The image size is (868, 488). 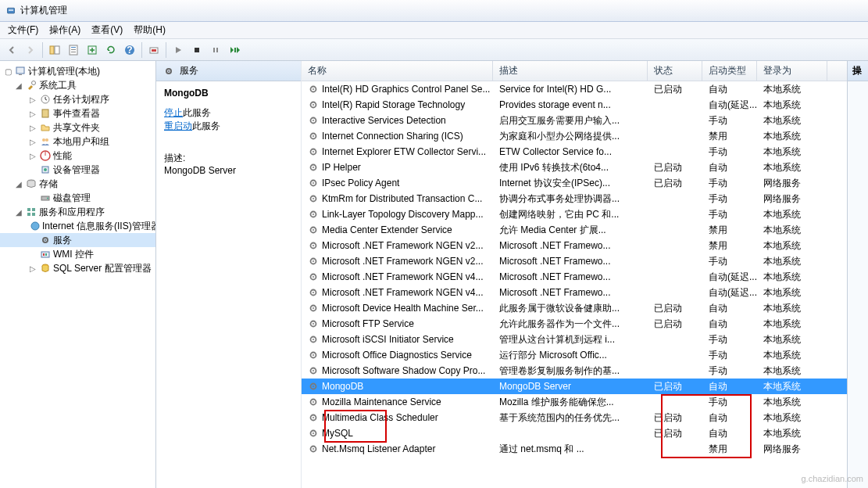 What do you see at coordinates (30, 50) in the screenshot?
I see `forward-button` at bounding box center [30, 50].